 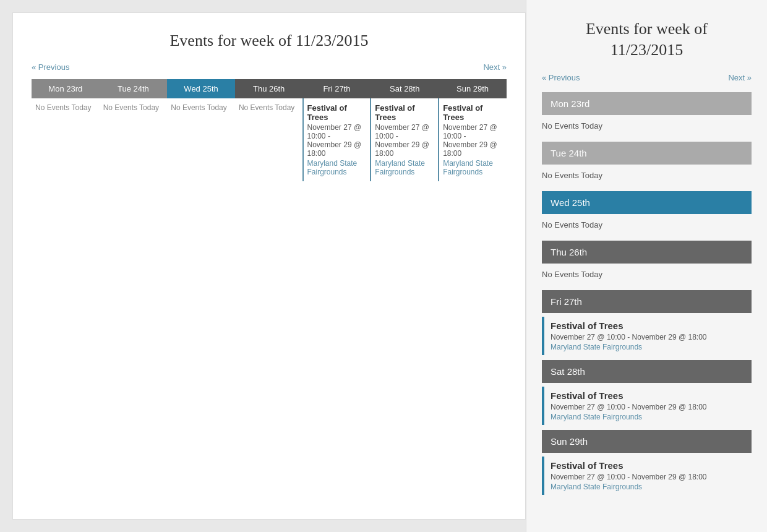 What do you see at coordinates (647, 442) in the screenshot?
I see `right-day-label-6: Sun 29th` at bounding box center [647, 442].